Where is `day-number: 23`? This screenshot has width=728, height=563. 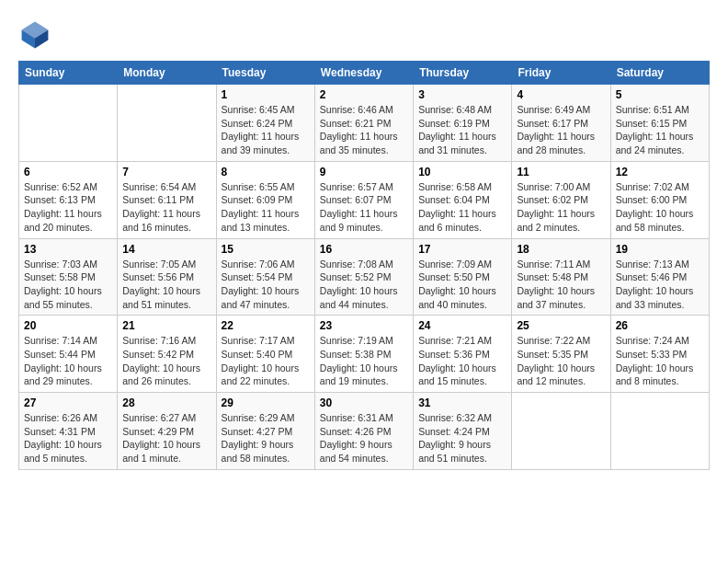 day-number: 23 is located at coordinates (364, 326).